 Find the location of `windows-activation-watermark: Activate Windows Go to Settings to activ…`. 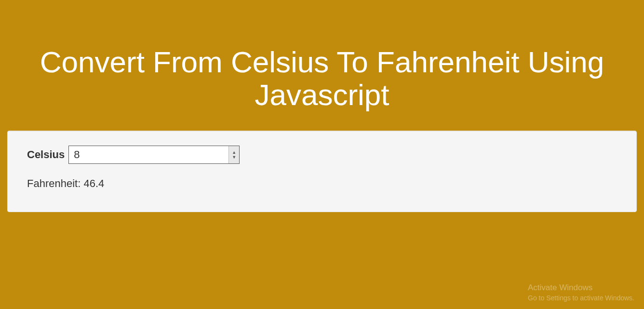

windows-activation-watermark: Activate Windows Go to Settings to activ… is located at coordinates (581, 293).